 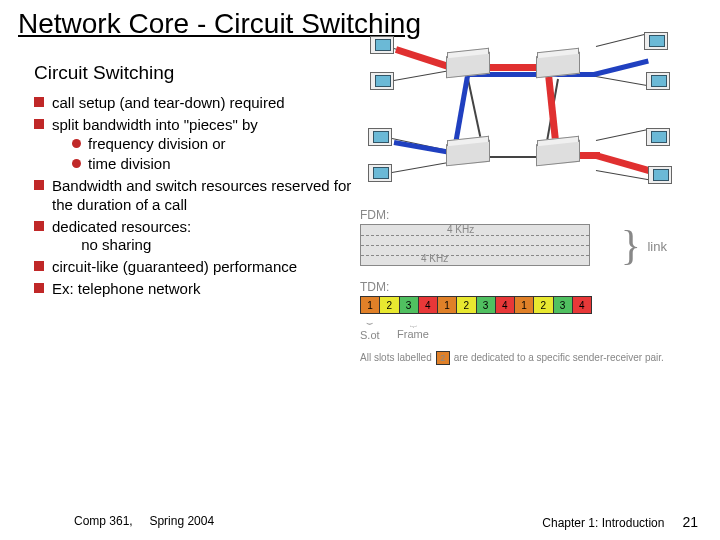 I want to click on chapter-label: Chapter 1: Introduction, so click(x=603, y=523).